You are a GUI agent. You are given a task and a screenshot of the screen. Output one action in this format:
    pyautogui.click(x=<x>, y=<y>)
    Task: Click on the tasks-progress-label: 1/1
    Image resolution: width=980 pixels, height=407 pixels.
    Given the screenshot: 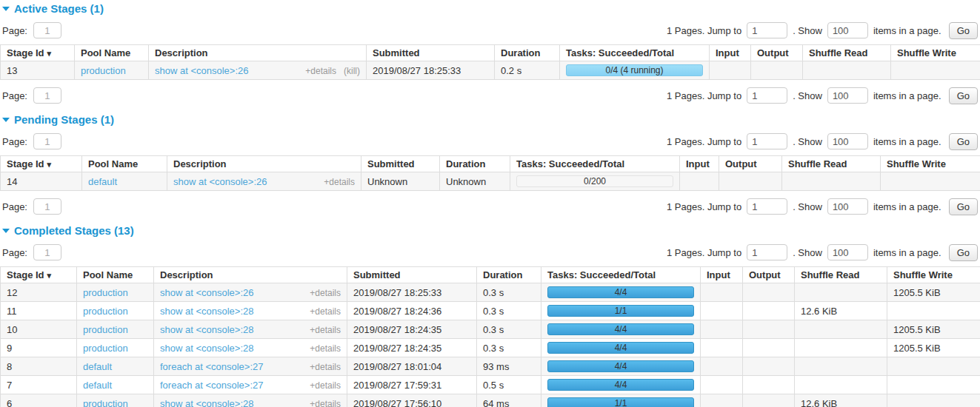 What is the action you would take?
    pyautogui.click(x=621, y=403)
    